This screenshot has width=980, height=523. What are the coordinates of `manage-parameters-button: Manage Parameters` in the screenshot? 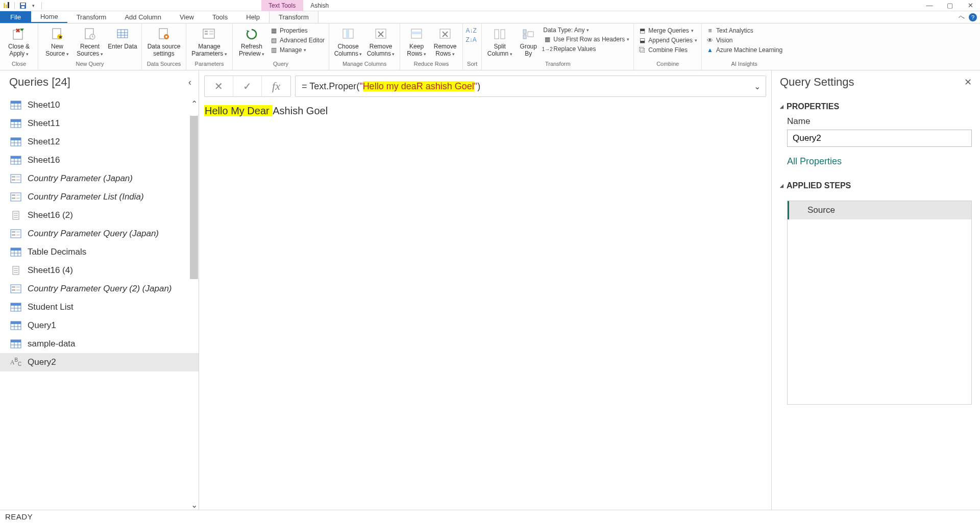 It's located at (209, 42).